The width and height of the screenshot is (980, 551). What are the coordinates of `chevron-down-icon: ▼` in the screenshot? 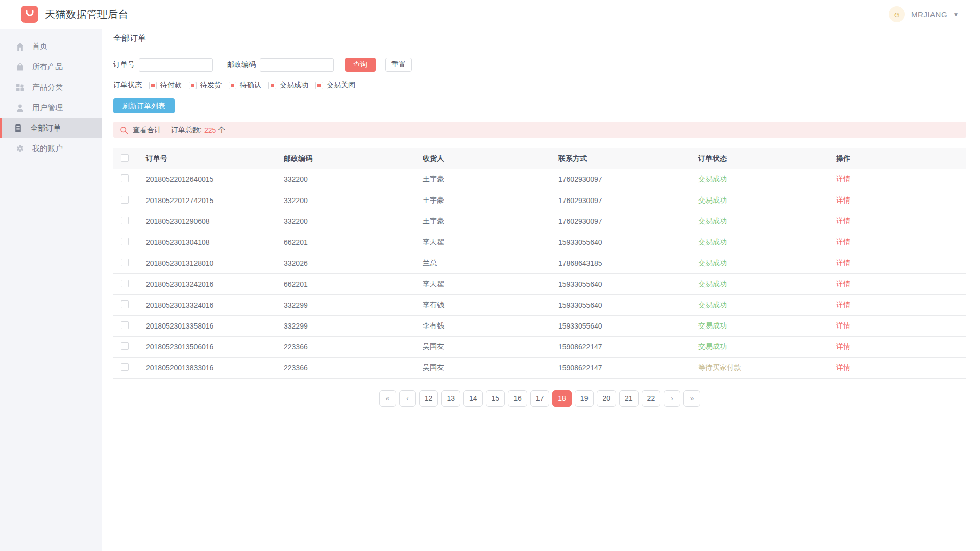 It's located at (956, 14).